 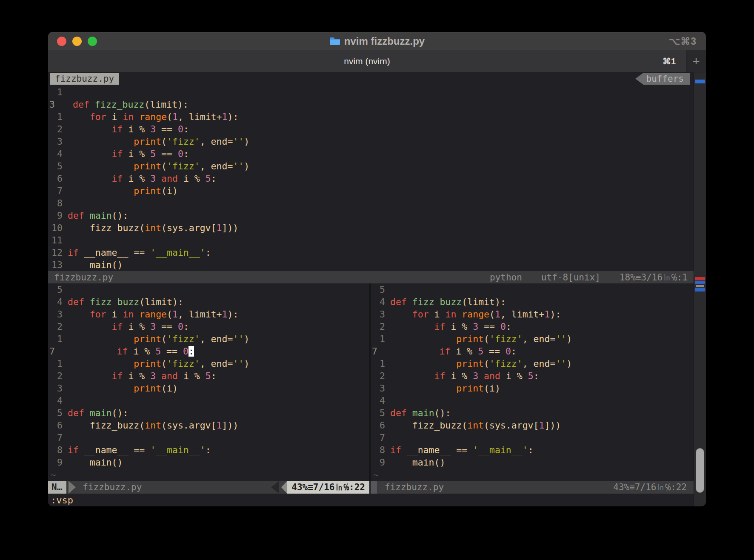 I want to click on code-token: ])), so click(x=230, y=228).